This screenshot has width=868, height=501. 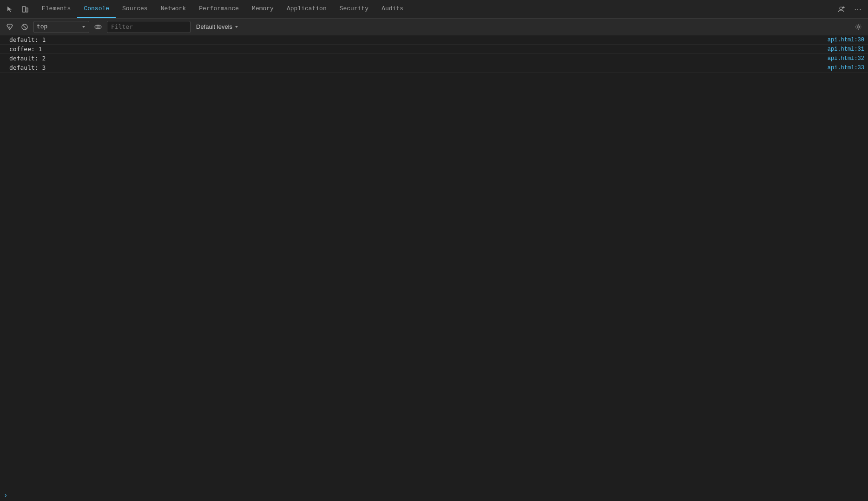 What do you see at coordinates (858, 9) in the screenshot?
I see `more-options-icon: ⋯` at bounding box center [858, 9].